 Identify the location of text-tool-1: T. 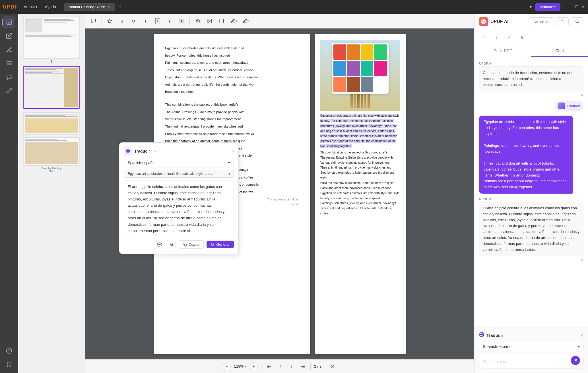
(146, 21).